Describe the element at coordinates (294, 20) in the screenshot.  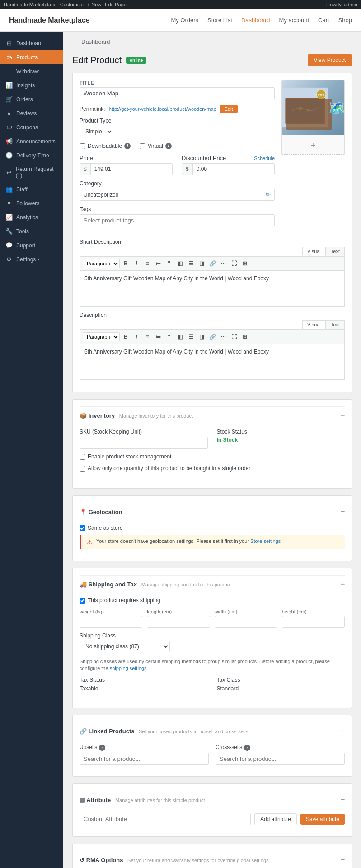
I see `nav-my-account: My account` at that location.